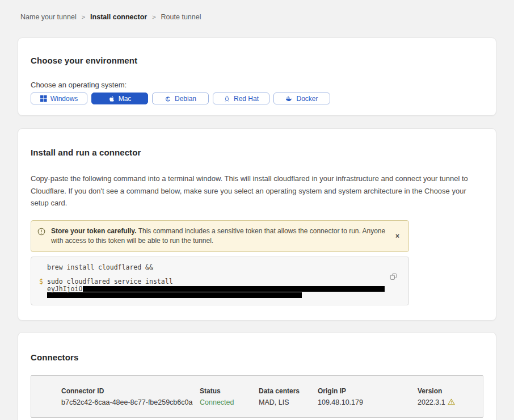 The image size is (514, 420). What do you see at coordinates (227, 99) in the screenshot?
I see `redhat-icon` at bounding box center [227, 99].